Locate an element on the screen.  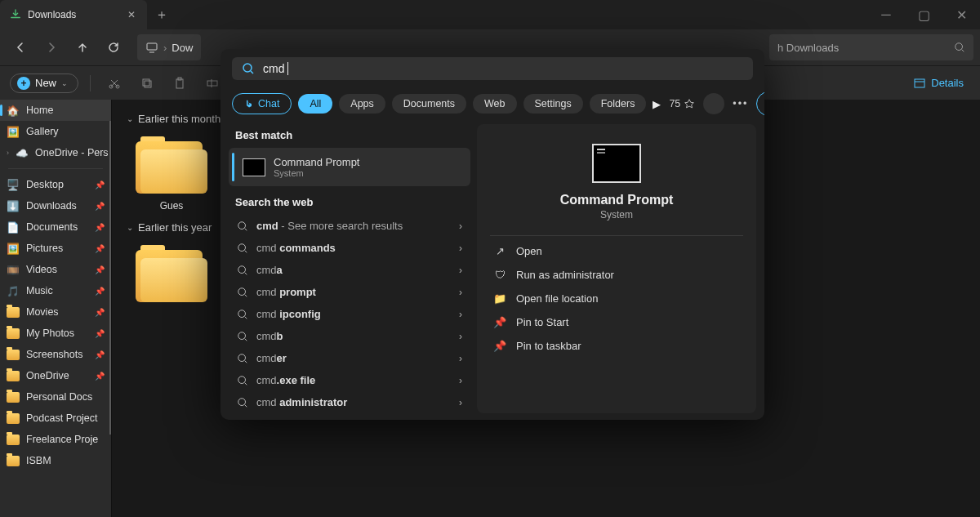
folders-filter: Folders is located at coordinates (618, 104).